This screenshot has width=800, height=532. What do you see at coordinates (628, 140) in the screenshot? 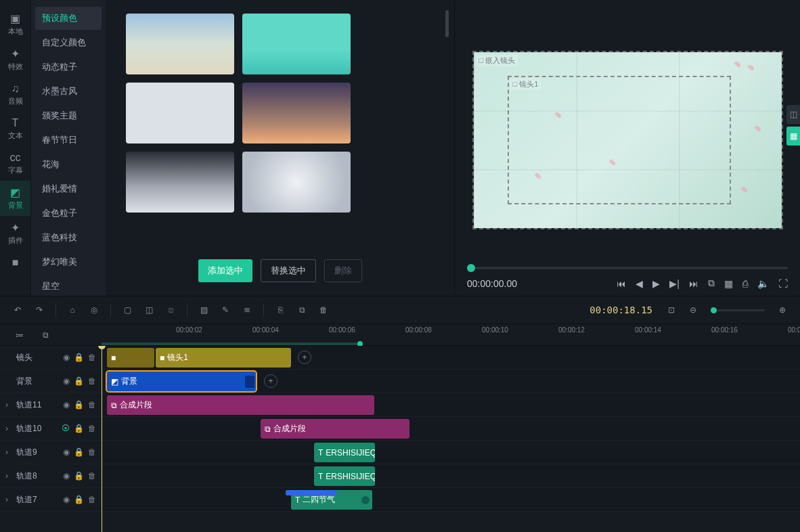
I see `preview-canvas: □ 嵌入镜头 □ 镜头1` at bounding box center [628, 140].